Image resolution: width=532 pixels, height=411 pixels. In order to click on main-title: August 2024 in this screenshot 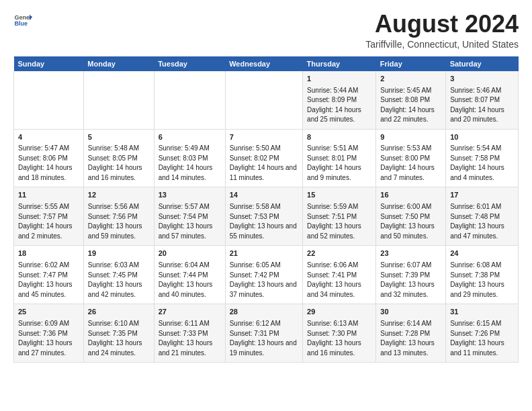, I will do `click(442, 24)`.